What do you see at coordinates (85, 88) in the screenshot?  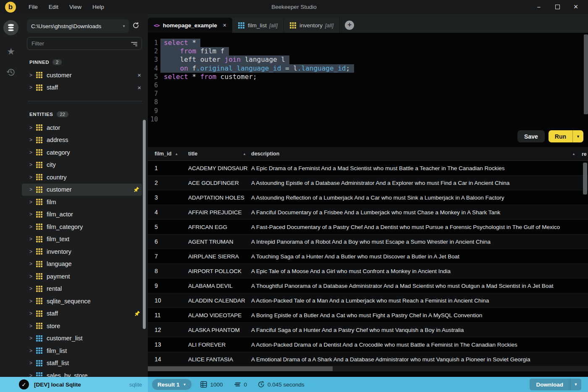 I see `sidebar-item-staff: > staff×` at bounding box center [85, 88].